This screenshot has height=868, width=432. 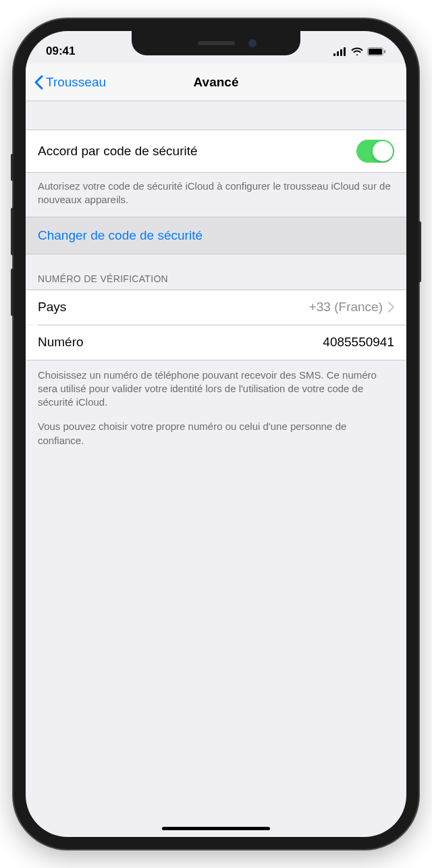 I want to click on cellular-signal-icon, so click(x=340, y=51).